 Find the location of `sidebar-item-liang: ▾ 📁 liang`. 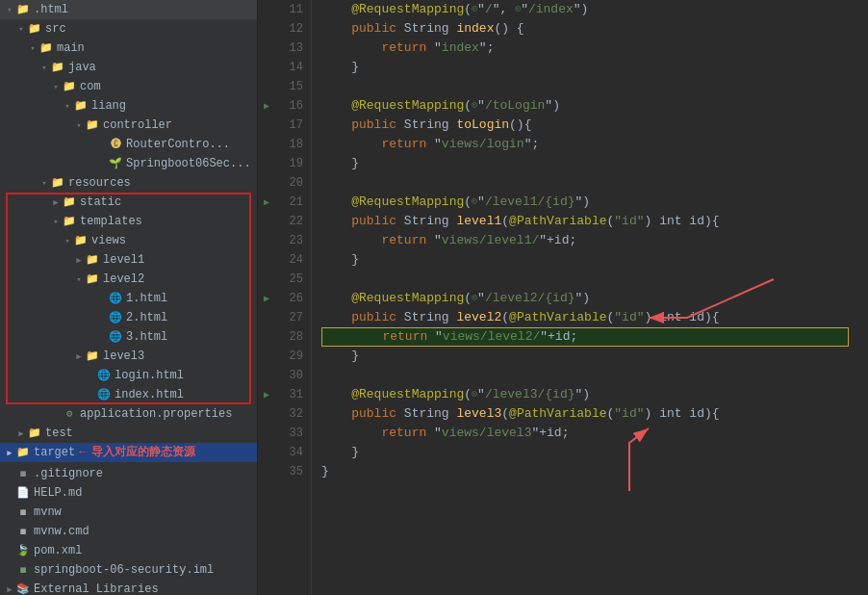

sidebar-item-liang: ▾ 📁 liang is located at coordinates (129, 106).